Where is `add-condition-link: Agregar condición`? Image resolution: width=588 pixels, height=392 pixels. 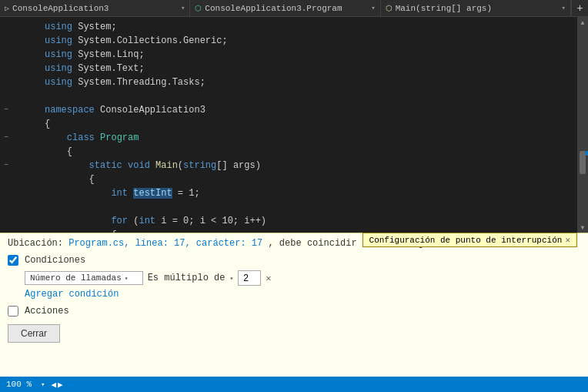
add-condition-link: Agregar condición is located at coordinates (294, 296).